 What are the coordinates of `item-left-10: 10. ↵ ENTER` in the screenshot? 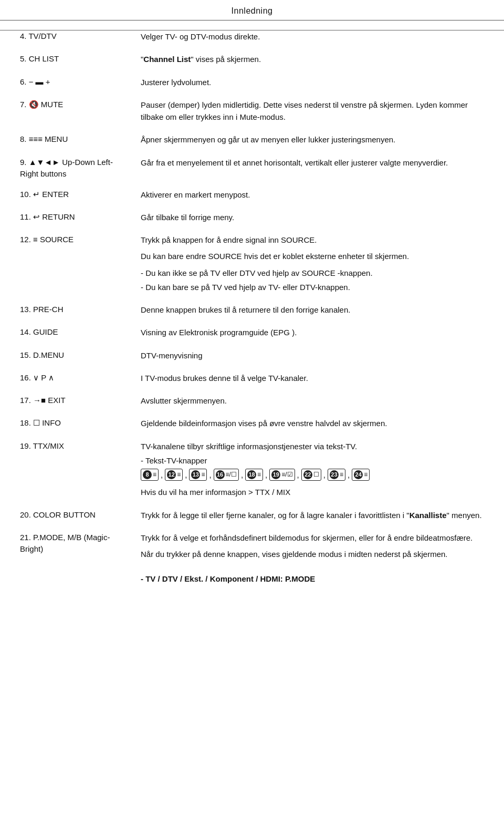 It's located at (80, 194).